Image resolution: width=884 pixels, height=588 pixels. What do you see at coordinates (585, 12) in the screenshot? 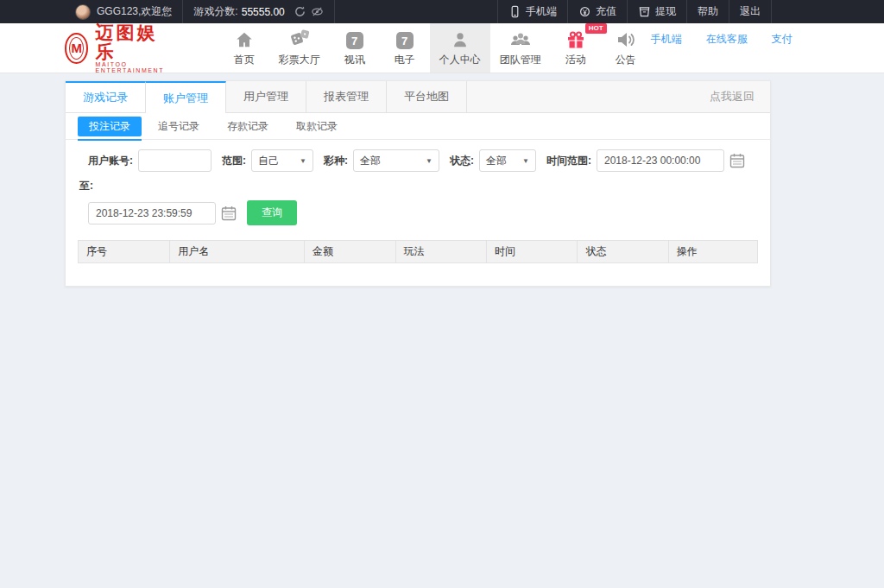
I see `recharge-icon` at bounding box center [585, 12].